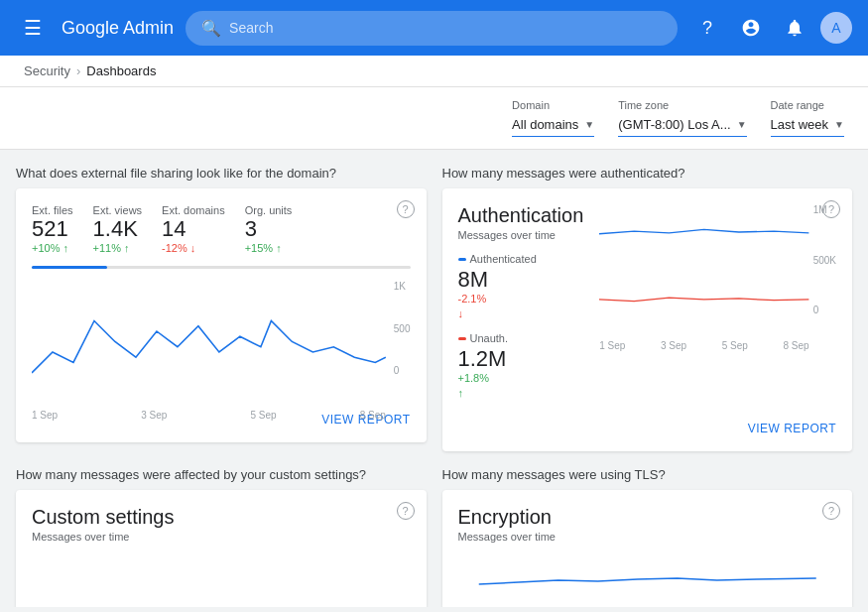 The image size is (868, 612). I want to click on auth-authenticated-value: 8M, so click(522, 280).